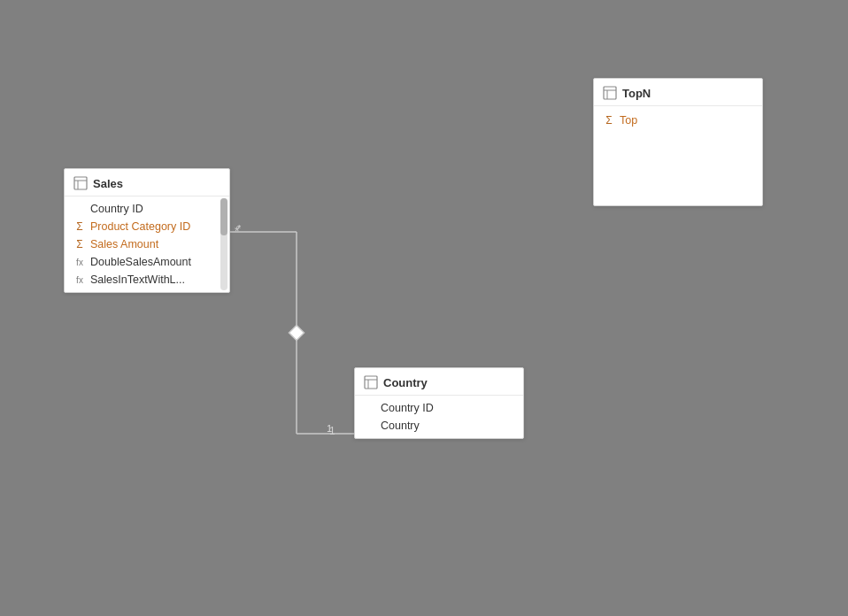 The height and width of the screenshot is (616, 848). Describe the element at coordinates (147, 262) in the screenshot. I see `table-row: fx DoubleSalesAmount` at that location.